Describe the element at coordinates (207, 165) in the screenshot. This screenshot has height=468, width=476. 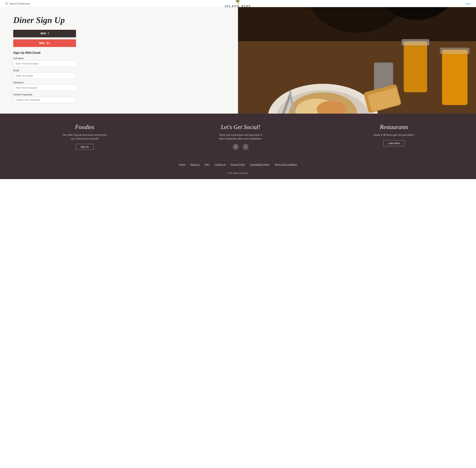
I see `footer-nav-faq: FAQ` at that location.